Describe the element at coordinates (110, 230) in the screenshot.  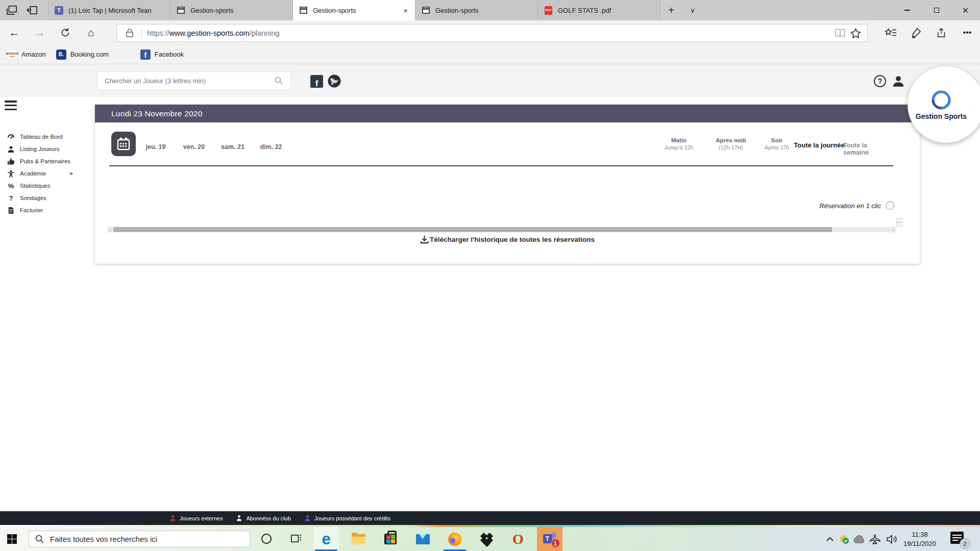
I see `scroll-left-icon: ‹` at that location.